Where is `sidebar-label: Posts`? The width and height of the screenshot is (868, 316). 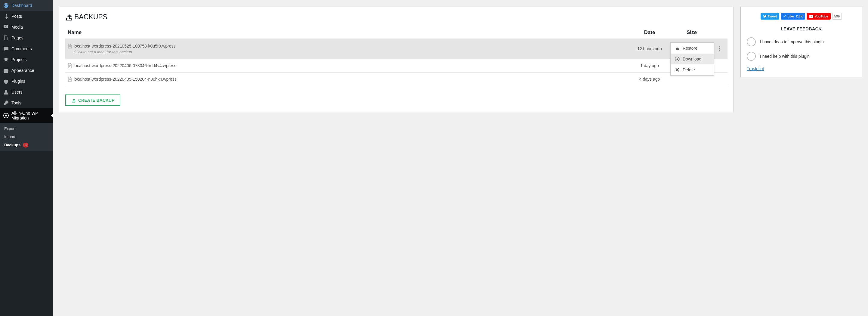 sidebar-label: Posts is located at coordinates (17, 16).